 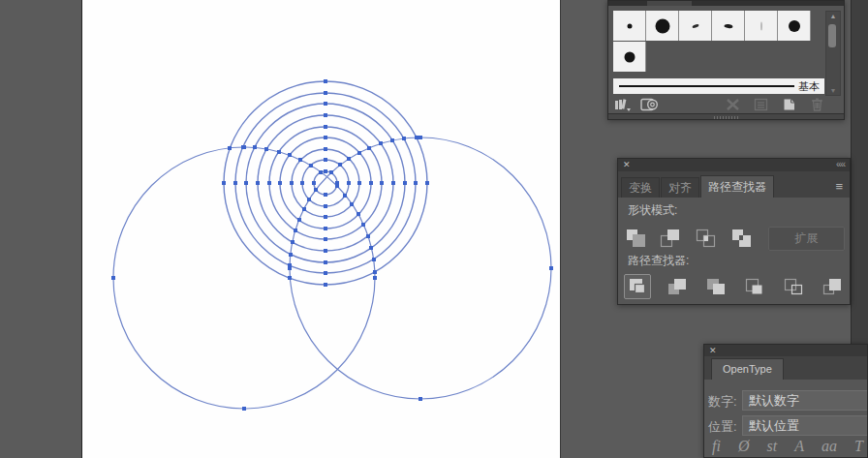 I want to click on brush-swatch-hairline, so click(x=761, y=25).